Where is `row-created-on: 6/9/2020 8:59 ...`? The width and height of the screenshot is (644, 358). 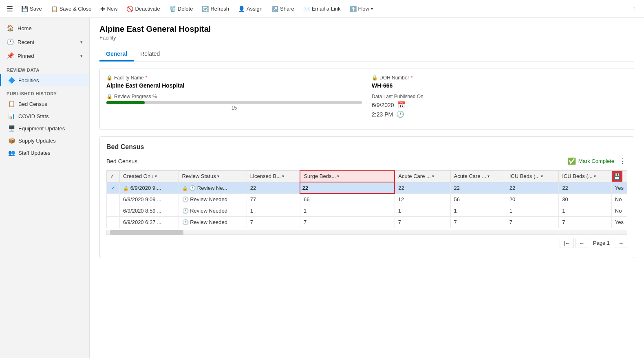
row-created-on: 6/9/2020 8:59 ... is located at coordinates (149, 211).